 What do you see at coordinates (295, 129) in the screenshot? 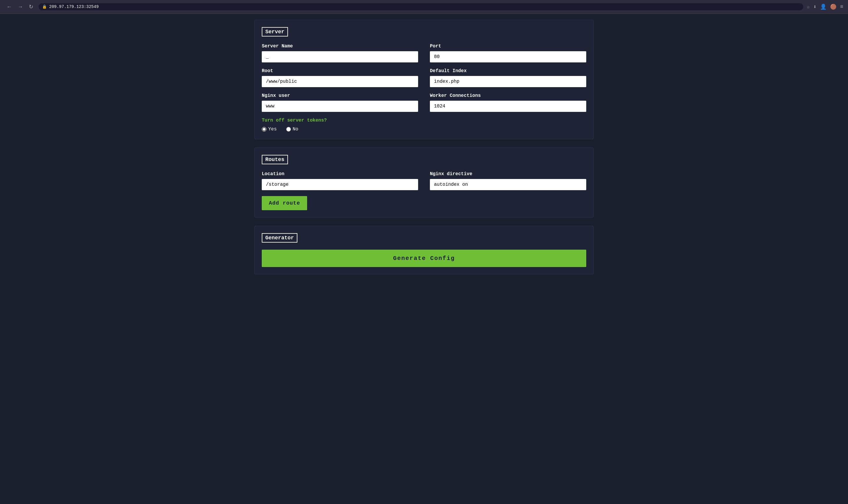
I see `token-no-label: No` at bounding box center [295, 129].